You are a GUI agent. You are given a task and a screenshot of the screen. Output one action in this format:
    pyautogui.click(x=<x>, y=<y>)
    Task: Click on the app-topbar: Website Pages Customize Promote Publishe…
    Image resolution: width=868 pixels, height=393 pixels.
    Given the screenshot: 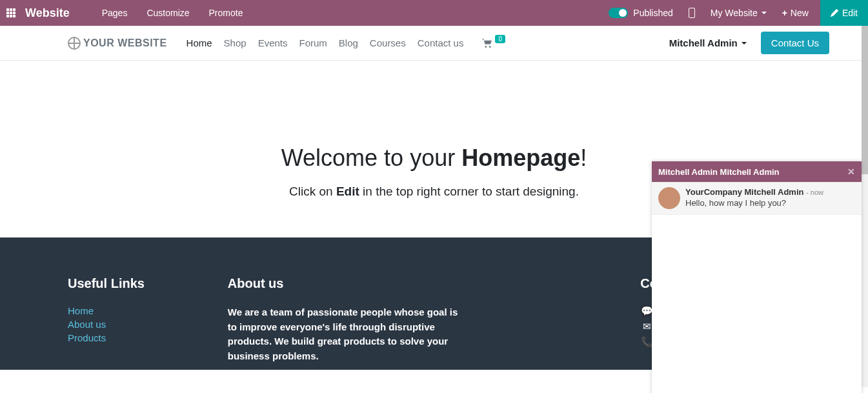 What is the action you would take?
    pyautogui.click(x=434, y=13)
    